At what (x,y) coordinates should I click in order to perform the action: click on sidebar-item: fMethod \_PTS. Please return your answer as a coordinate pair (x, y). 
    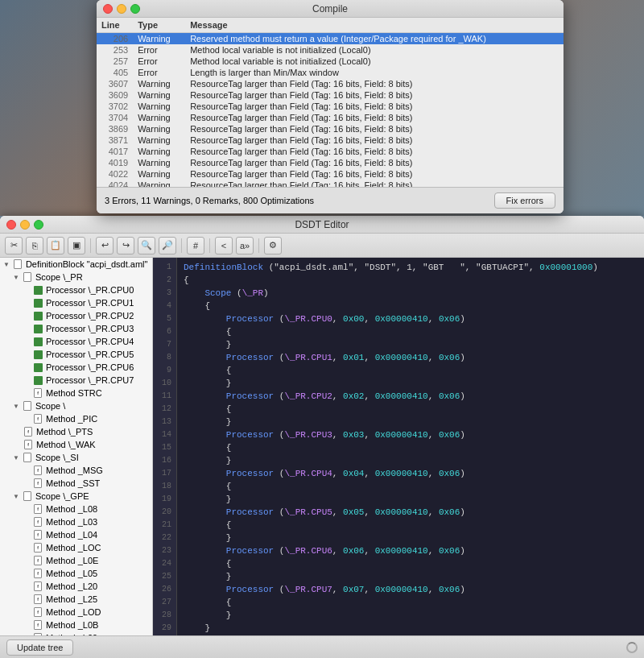
    Looking at the image, I should click on (76, 432).